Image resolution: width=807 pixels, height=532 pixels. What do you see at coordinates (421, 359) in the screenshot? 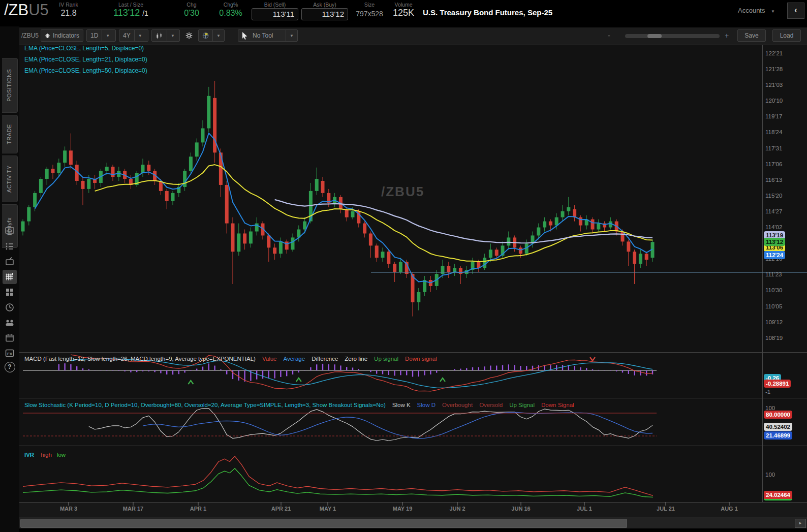
I see `macd-legend-item-down-signal: Down signal` at bounding box center [421, 359].